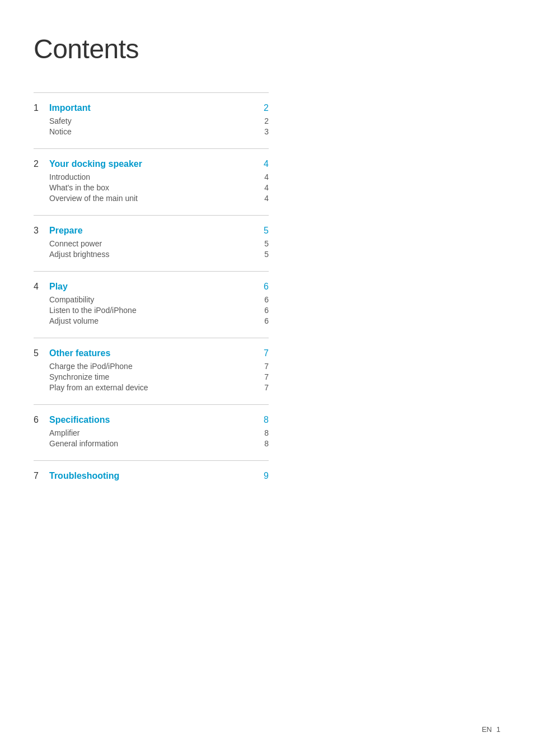  Describe the element at coordinates (41, 108) in the screenshot. I see `section-number-1: 1` at that location.